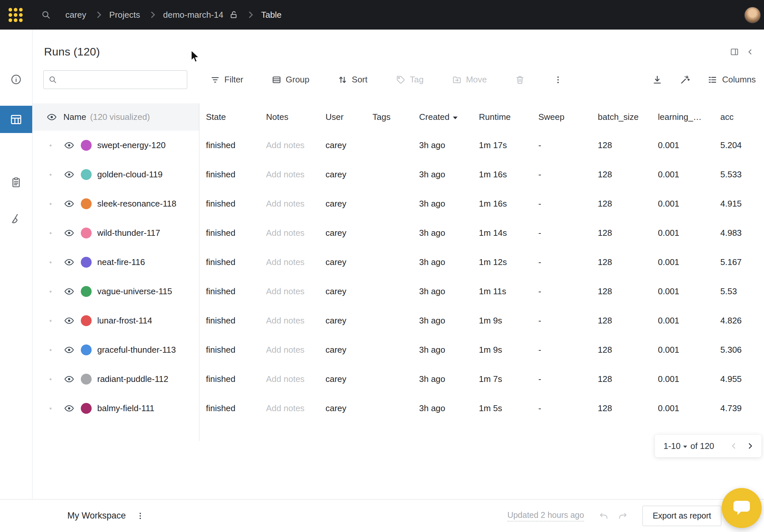 The height and width of the screenshot is (532, 764). Describe the element at coordinates (296, 117) in the screenshot. I see `column-header-notes: Notes` at that location.